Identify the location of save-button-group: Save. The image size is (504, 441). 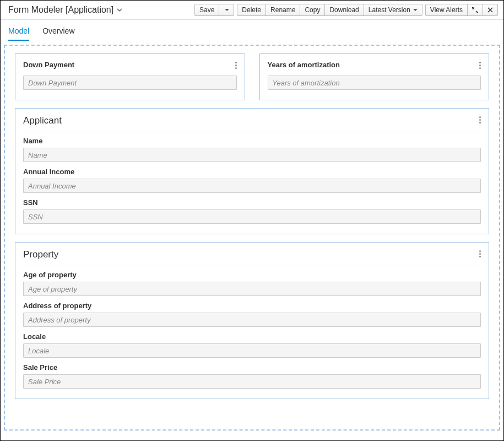
(214, 10).